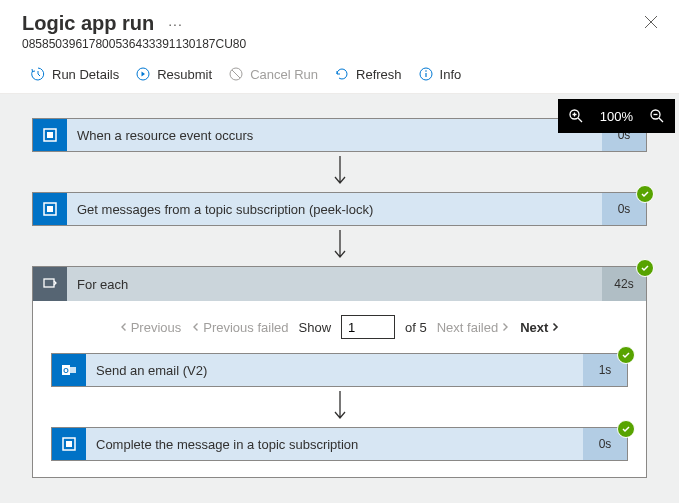 The height and width of the screenshot is (503, 679). What do you see at coordinates (50, 284) in the screenshot?
I see `foreach-icon` at bounding box center [50, 284].